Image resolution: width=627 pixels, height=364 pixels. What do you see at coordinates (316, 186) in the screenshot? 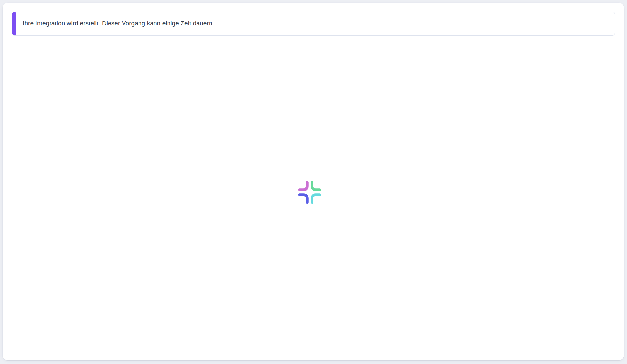
I see `spinner-arm-green-icon` at bounding box center [316, 186].